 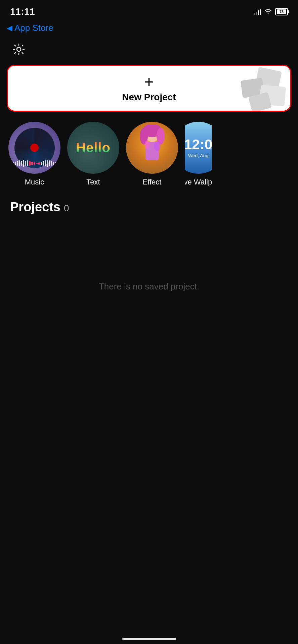 What do you see at coordinates (268, 12) in the screenshot?
I see `wifi-icon` at bounding box center [268, 12].